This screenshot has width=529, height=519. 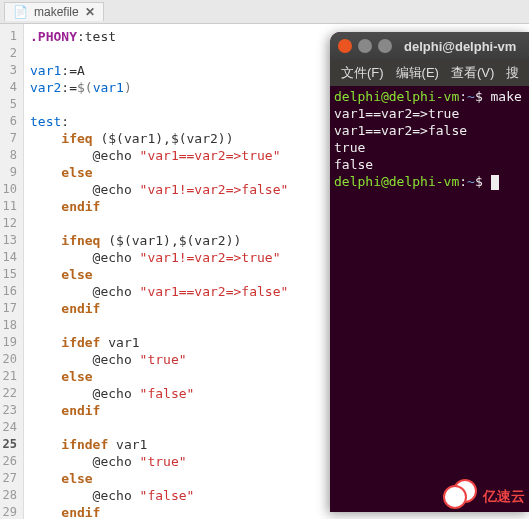 What do you see at coordinates (10, 206) in the screenshot?
I see `line-number: 11` at bounding box center [10, 206].